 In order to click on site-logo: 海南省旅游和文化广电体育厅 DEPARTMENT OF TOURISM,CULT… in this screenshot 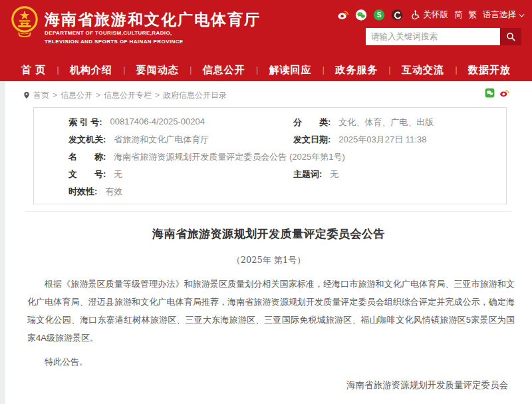, I will do `click(136, 25)`.